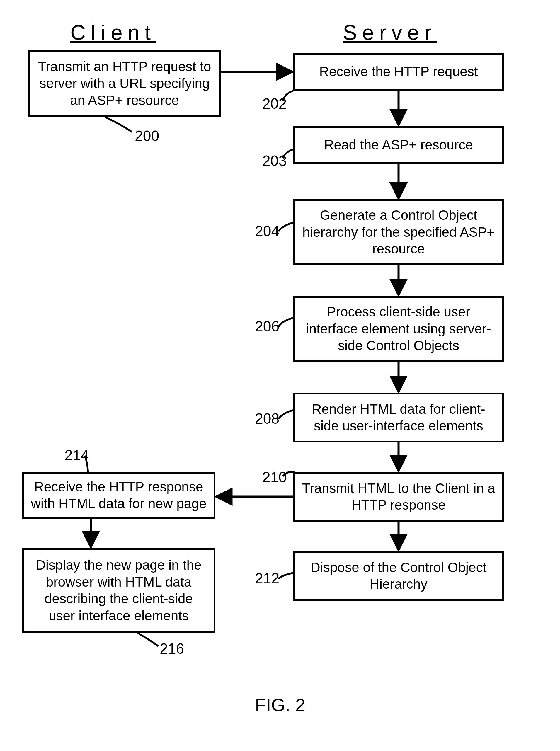 Image resolution: width=560 pixels, height=751 pixels. I want to click on ref-216: 216, so click(172, 649).